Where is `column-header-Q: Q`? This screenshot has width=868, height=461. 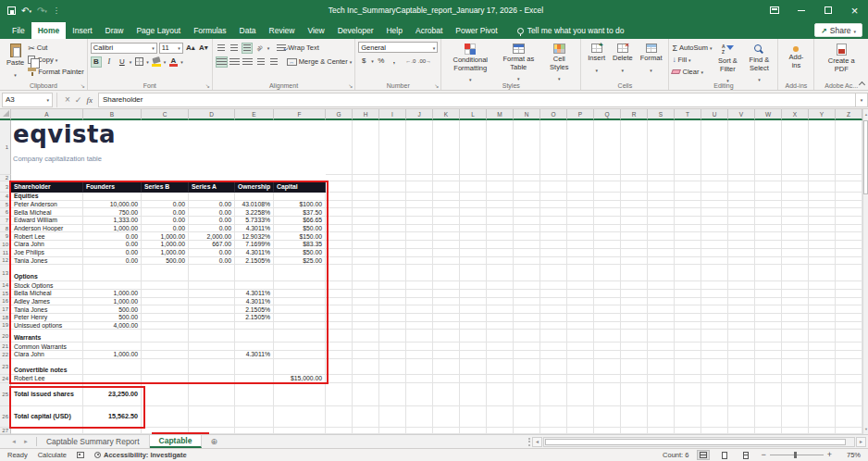
column-header-Q: Q is located at coordinates (607, 115).